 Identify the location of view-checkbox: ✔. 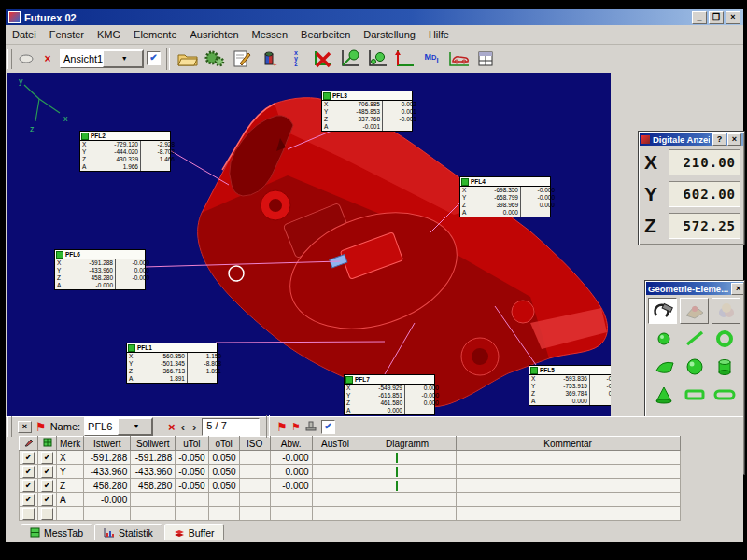
(153, 58).